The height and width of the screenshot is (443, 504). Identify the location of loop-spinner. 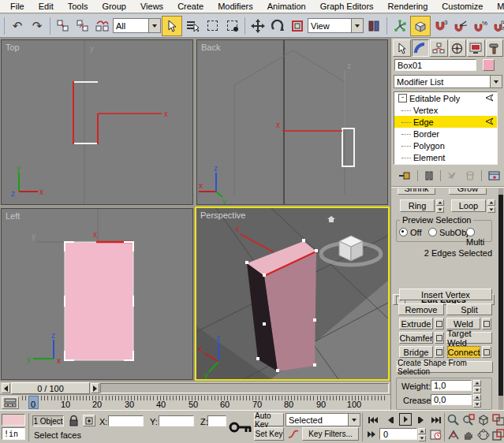
(491, 206).